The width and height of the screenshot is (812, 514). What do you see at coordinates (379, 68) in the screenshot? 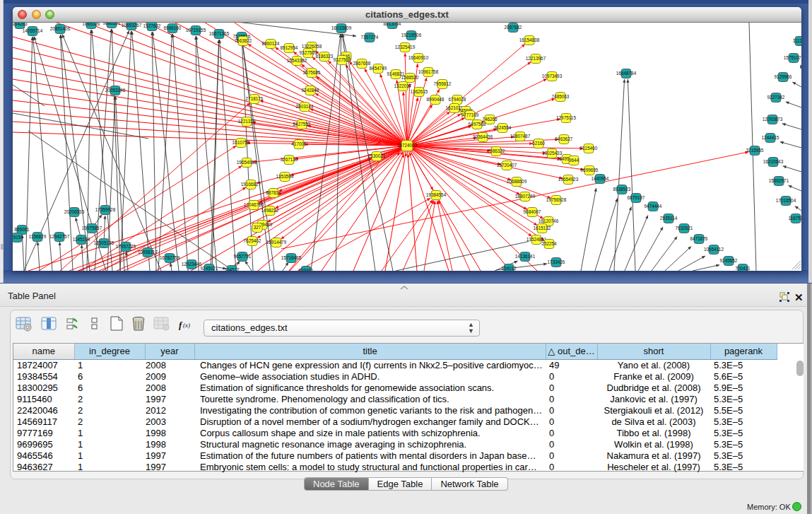
I see `svg-text: 8454749` at bounding box center [379, 68].